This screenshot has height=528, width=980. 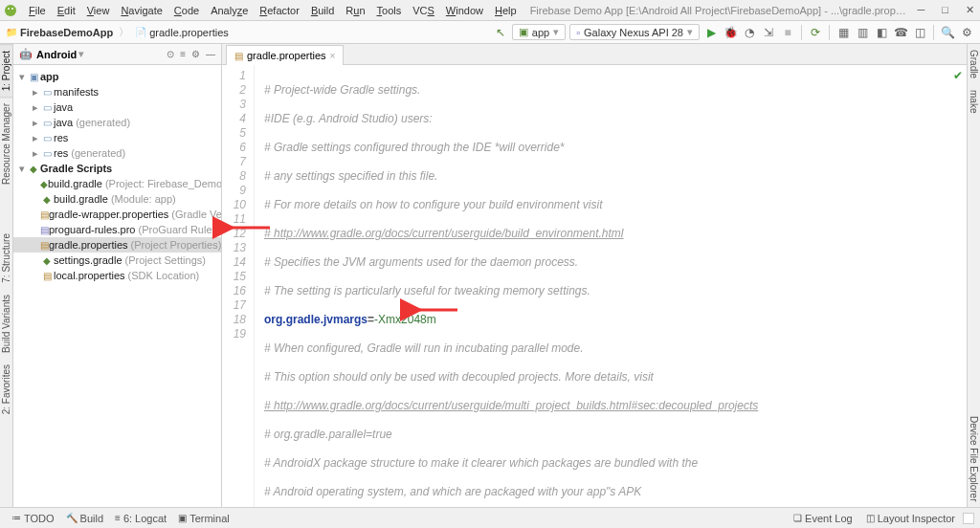 I want to click on tool-tab-structure: 7: Structure, so click(x=6, y=258).